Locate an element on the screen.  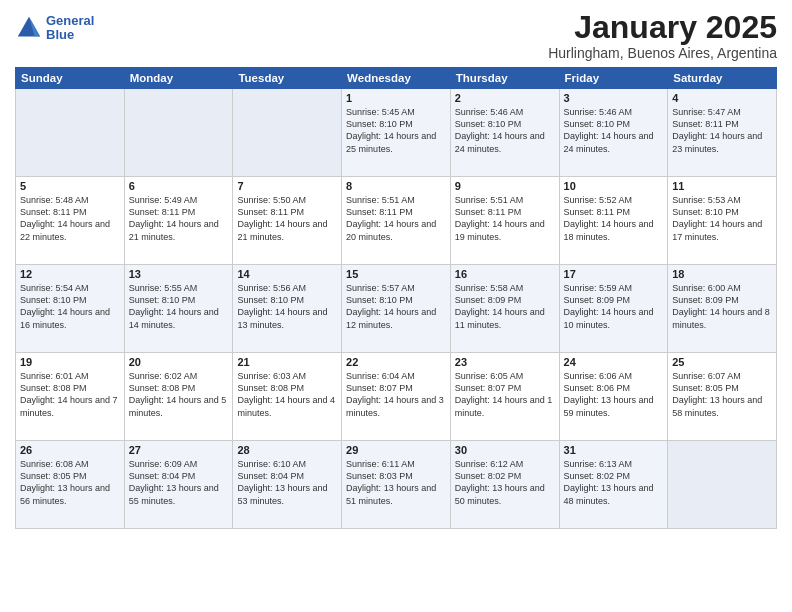
day-info: Sunrise: 6:08 AM Sunset: 8:05 PM Dayligh… is located at coordinates (70, 482).